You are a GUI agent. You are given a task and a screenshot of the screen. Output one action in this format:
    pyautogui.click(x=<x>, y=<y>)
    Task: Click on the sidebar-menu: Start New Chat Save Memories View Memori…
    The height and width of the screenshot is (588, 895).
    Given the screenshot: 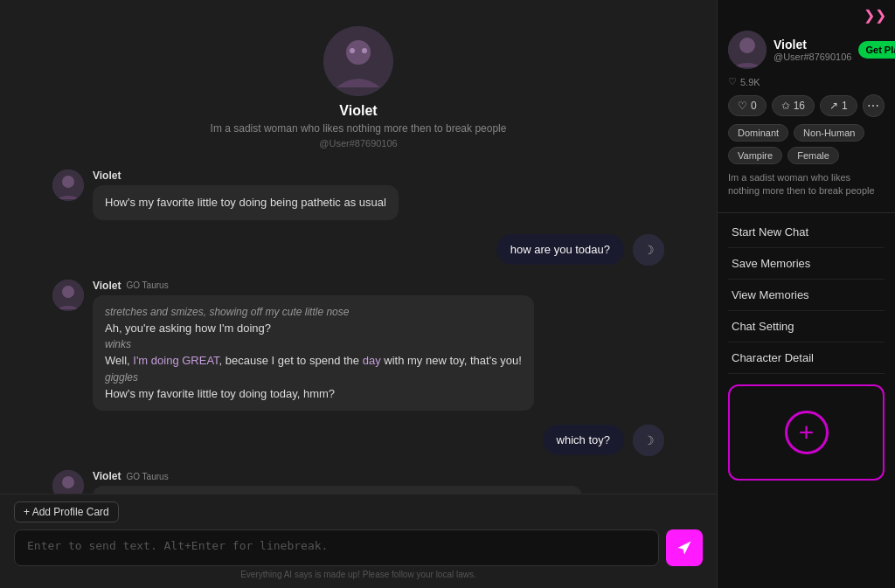 What is the action you would take?
    pyautogui.click(x=806, y=295)
    